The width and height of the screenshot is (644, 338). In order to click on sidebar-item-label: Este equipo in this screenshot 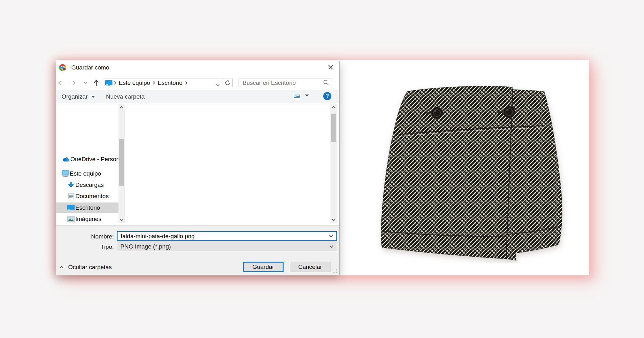, I will do `click(85, 174)`.